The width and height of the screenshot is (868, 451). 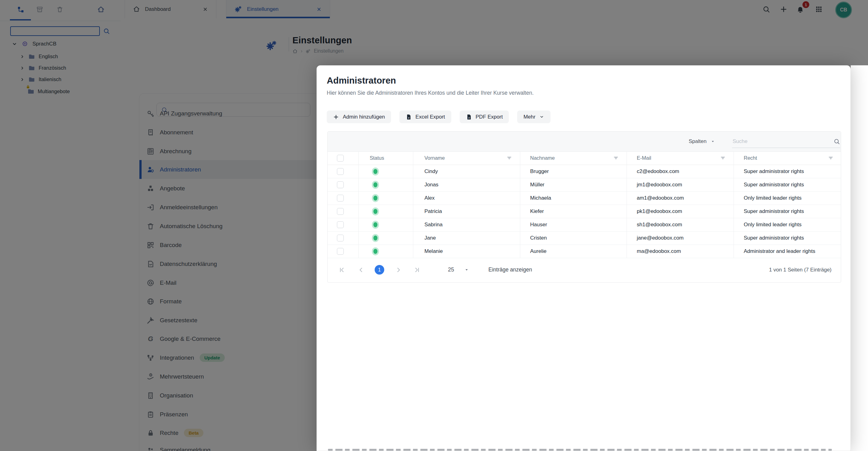 What do you see at coordinates (336, 117) in the screenshot?
I see `plus-icon` at bounding box center [336, 117].